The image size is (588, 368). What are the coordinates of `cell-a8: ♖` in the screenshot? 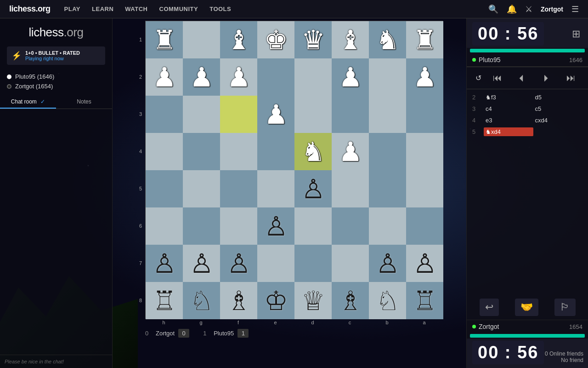 It's located at (424, 301).